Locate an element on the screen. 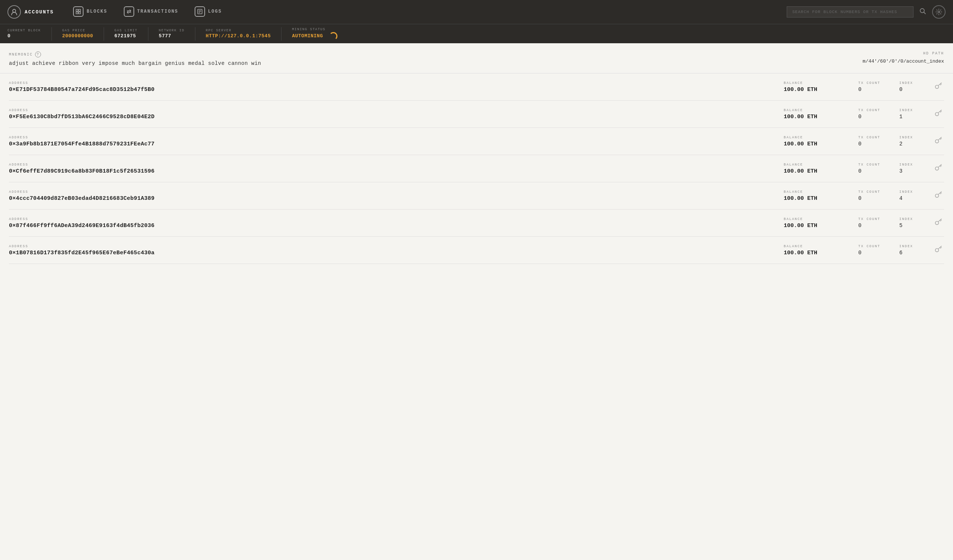 The image size is (953, 560). account-index: 3 is located at coordinates (912, 171).